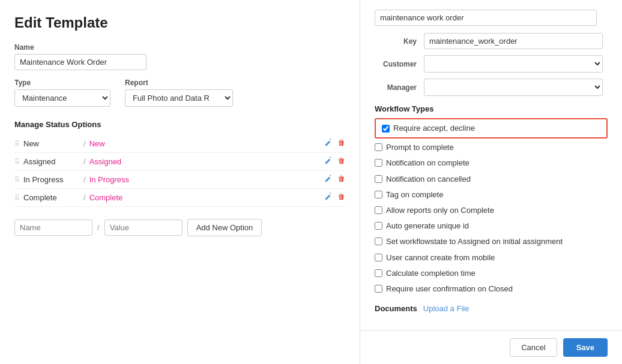 This screenshot has width=622, height=364. What do you see at coordinates (179, 92) in the screenshot?
I see `report-field-group: Report Full Photo and Data R` at bounding box center [179, 92].